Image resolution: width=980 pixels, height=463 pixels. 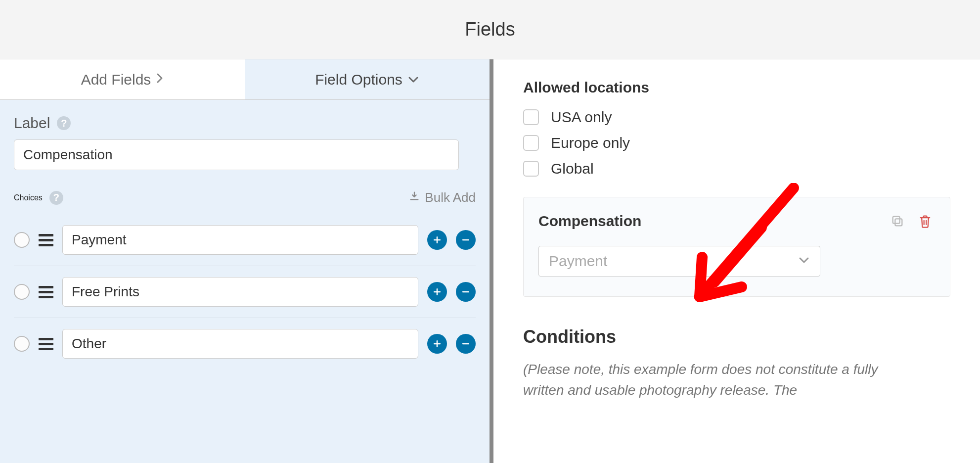 What do you see at coordinates (737, 247) in the screenshot?
I see `compensation-field-preview: Compensation Paymen` at bounding box center [737, 247].